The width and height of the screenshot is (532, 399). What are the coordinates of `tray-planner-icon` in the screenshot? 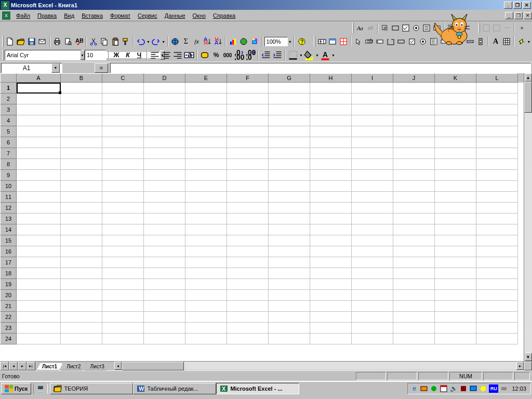 It's located at (444, 389).